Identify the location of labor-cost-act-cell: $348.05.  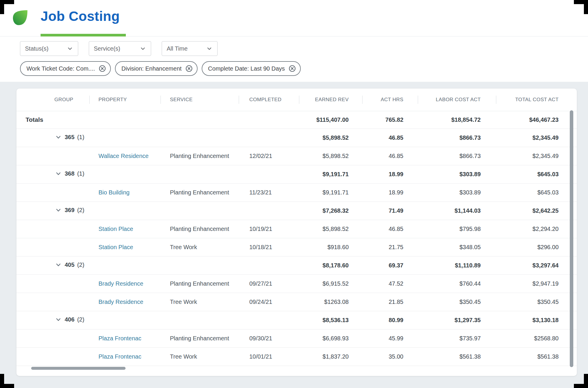
(457, 247).